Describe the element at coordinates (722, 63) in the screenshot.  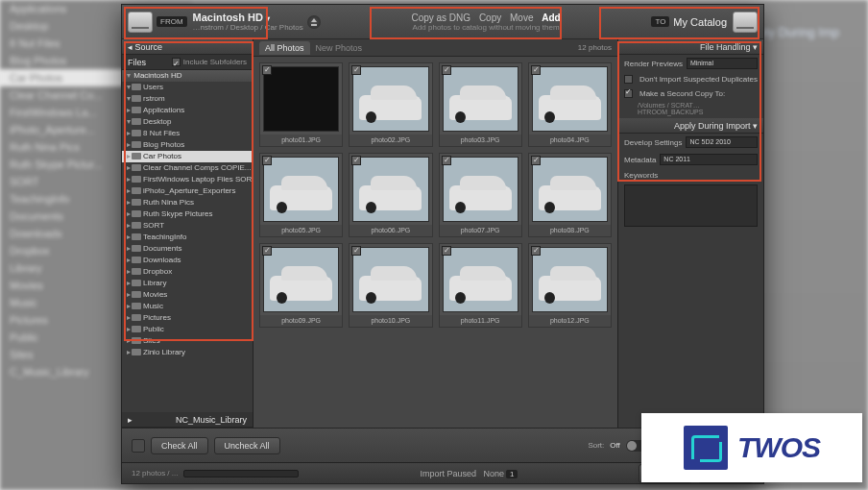
I see `render-previews-select: Minimal` at that location.